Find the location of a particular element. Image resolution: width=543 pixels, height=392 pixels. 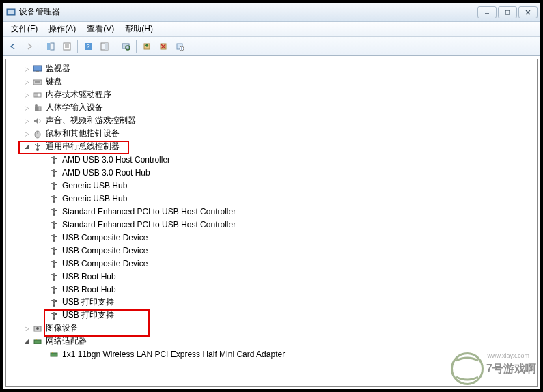

mouse-icon is located at coordinates (38, 134).